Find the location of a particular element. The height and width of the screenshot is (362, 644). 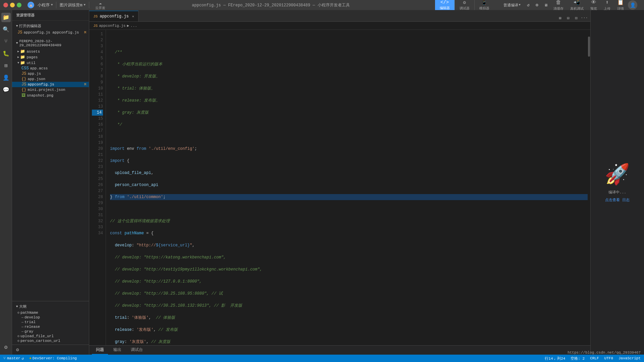

line-label: 行14 is located at coordinates (549, 359).